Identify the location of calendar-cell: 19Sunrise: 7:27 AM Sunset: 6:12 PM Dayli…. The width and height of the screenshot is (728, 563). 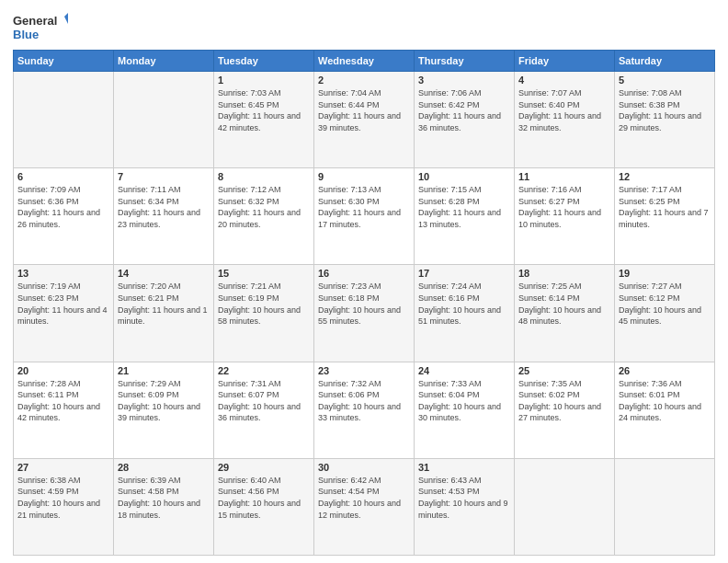
(665, 313).